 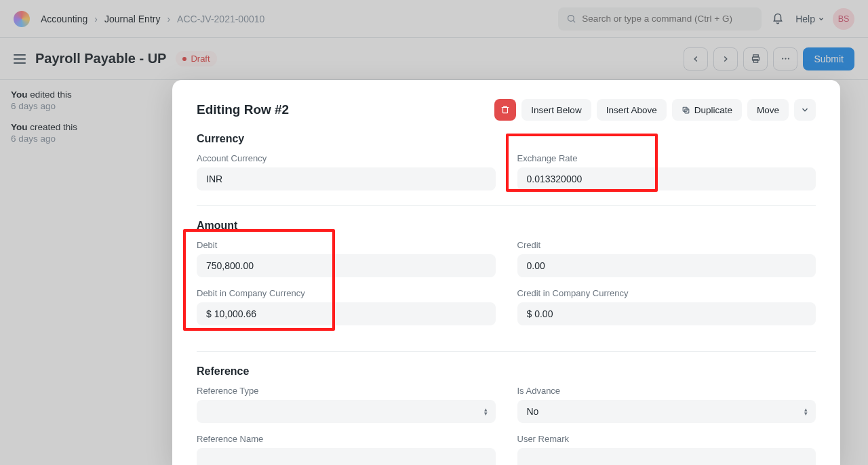 What do you see at coordinates (571, 19) in the screenshot?
I see `search-icon` at bounding box center [571, 19].